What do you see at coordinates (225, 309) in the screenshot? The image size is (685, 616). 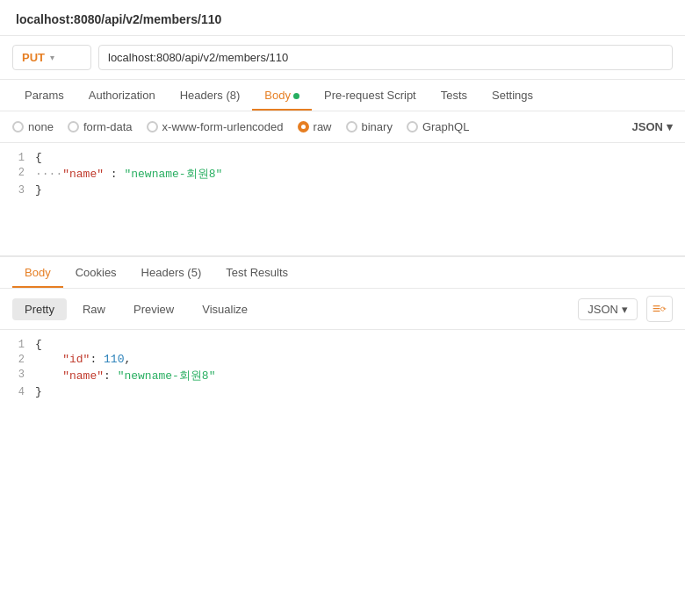 I see `format-visualize: Visualize` at bounding box center [225, 309].